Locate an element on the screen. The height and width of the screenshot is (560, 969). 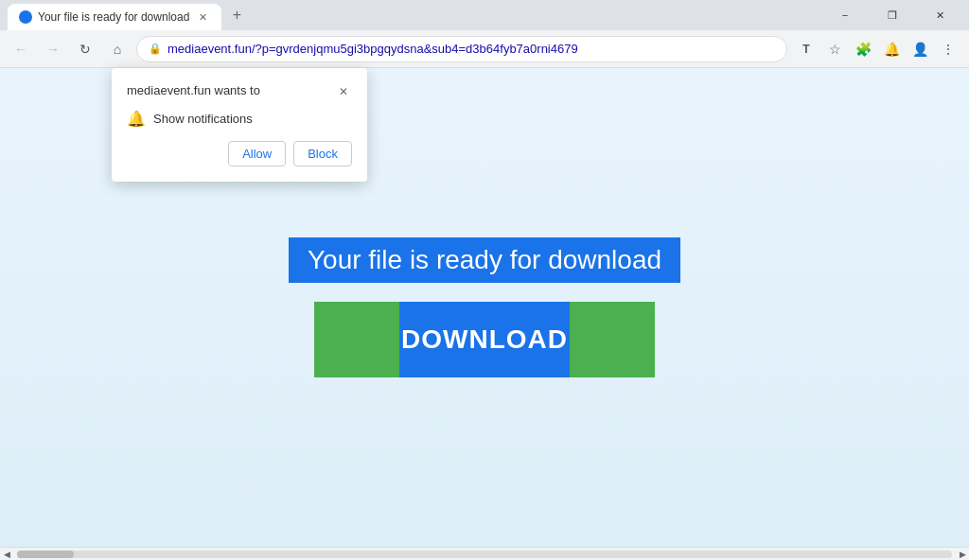
new-tab-button: + is located at coordinates (237, 15).